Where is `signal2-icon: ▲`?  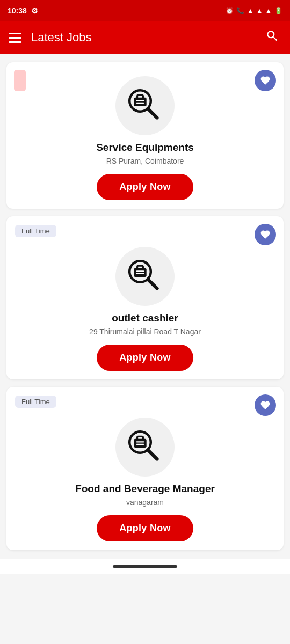
signal2-icon: ▲ is located at coordinates (269, 11).